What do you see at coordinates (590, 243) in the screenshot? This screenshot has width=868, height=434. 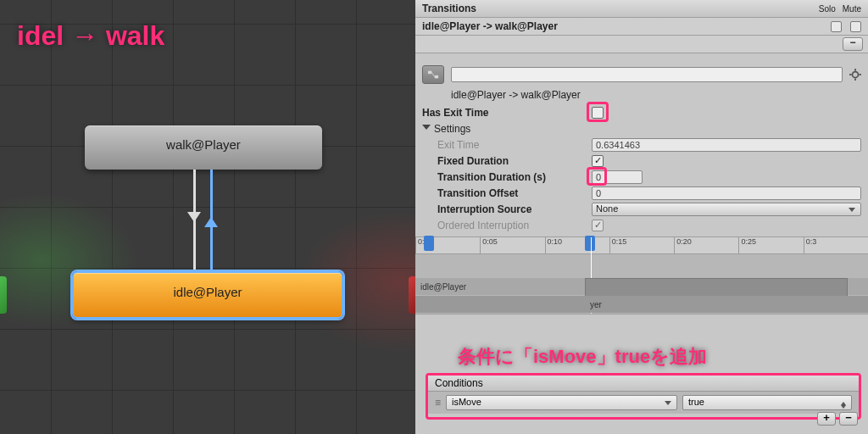 I see `range-out-handle` at bounding box center [590, 243].